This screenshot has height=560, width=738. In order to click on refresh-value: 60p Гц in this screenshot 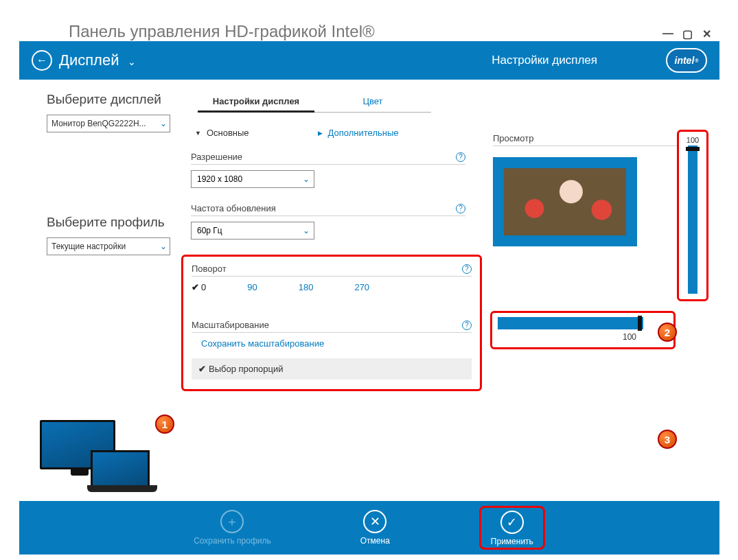, I will do `click(210, 231)`.